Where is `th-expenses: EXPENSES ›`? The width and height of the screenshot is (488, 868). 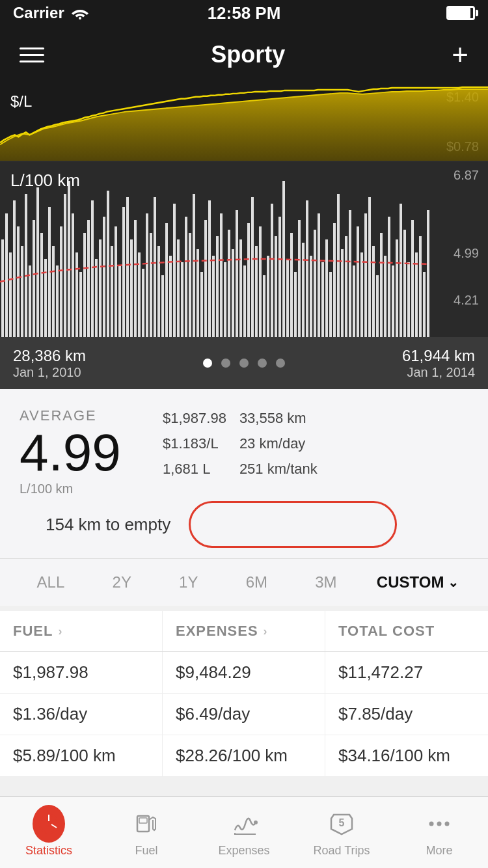 th-expenses: EXPENSES › is located at coordinates (244, 631).